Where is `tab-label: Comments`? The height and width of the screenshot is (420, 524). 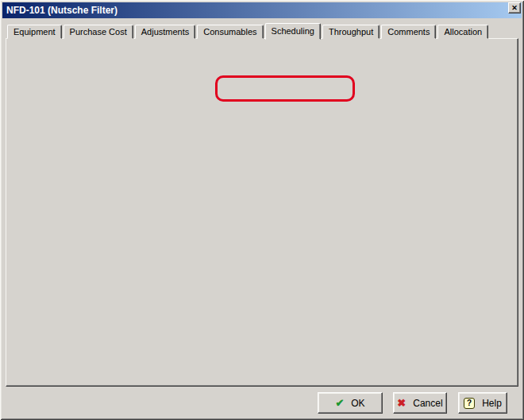
tab-label: Comments is located at coordinates (408, 32).